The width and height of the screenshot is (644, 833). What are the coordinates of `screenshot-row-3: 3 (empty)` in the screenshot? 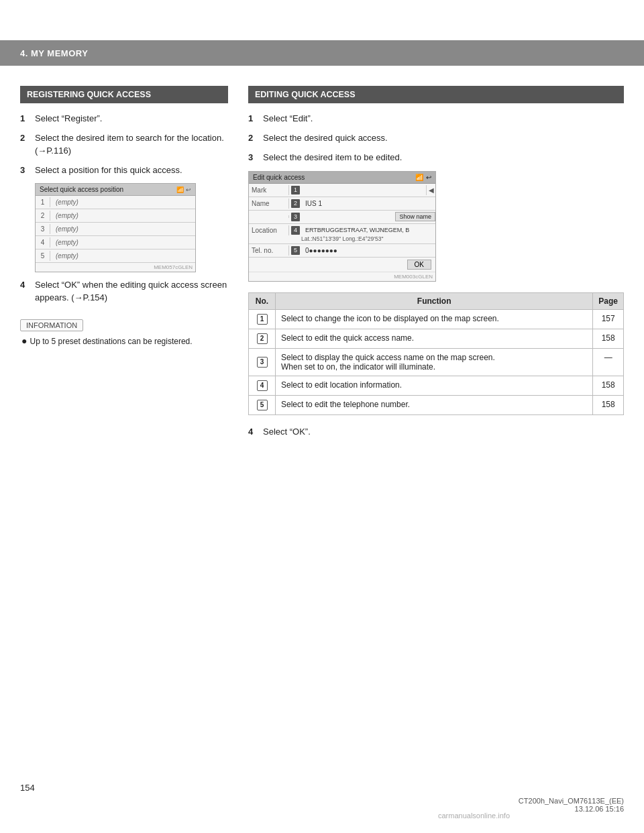 It's located at (115, 229).